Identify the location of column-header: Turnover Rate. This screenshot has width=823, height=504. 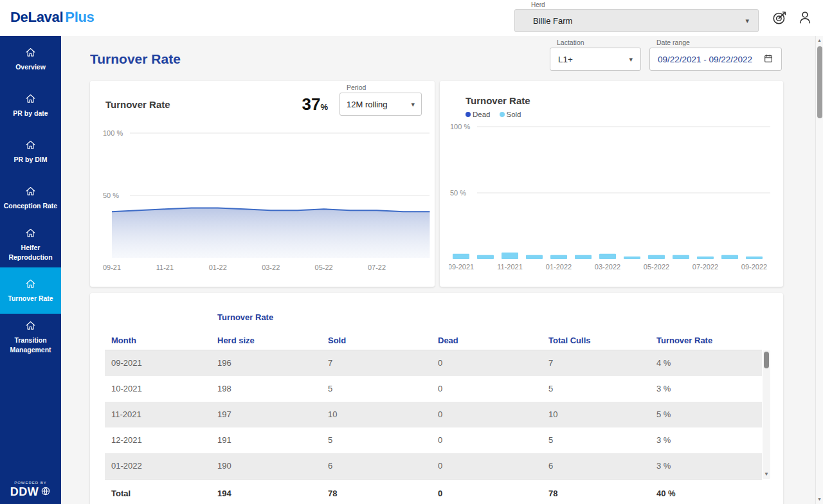
(709, 341).